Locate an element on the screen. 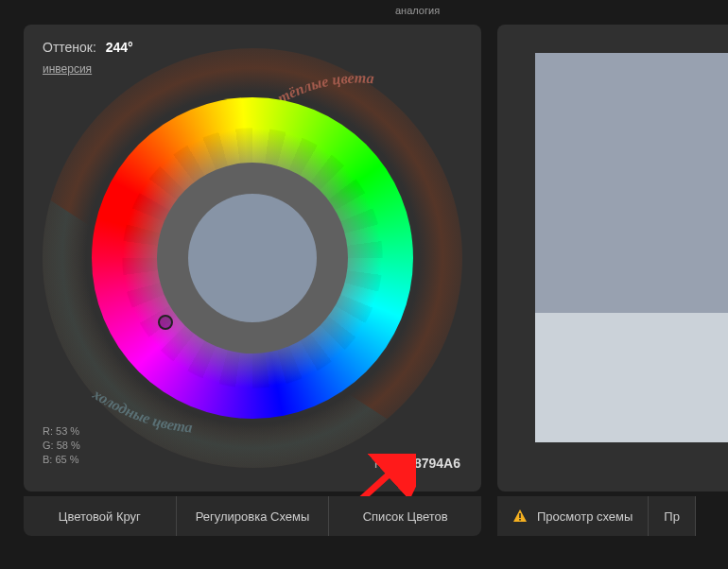 The image size is (728, 569). r-percent: R: 53 % is located at coordinates (61, 431).